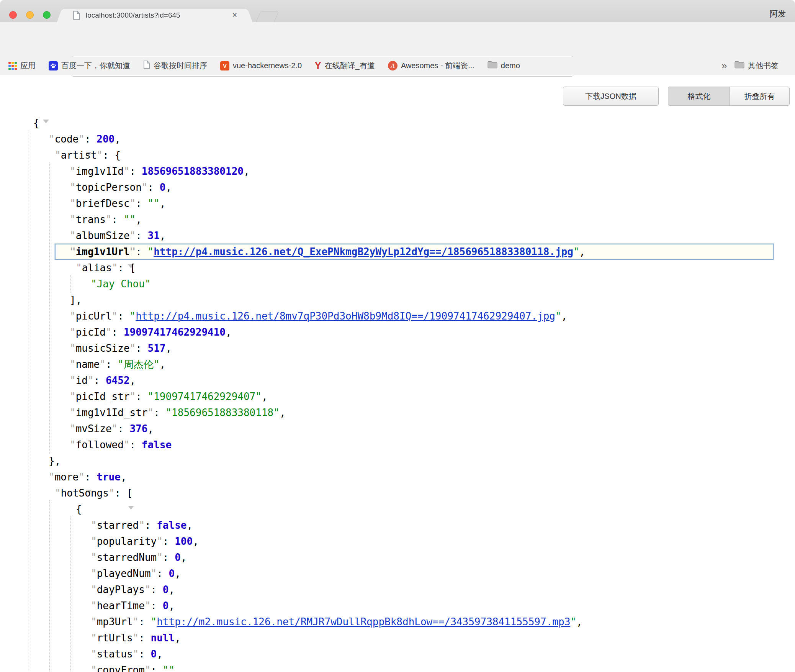 This screenshot has height=672, width=795. Describe the element at coordinates (398, 477) in the screenshot. I see `json-line: "more": true,` at that location.